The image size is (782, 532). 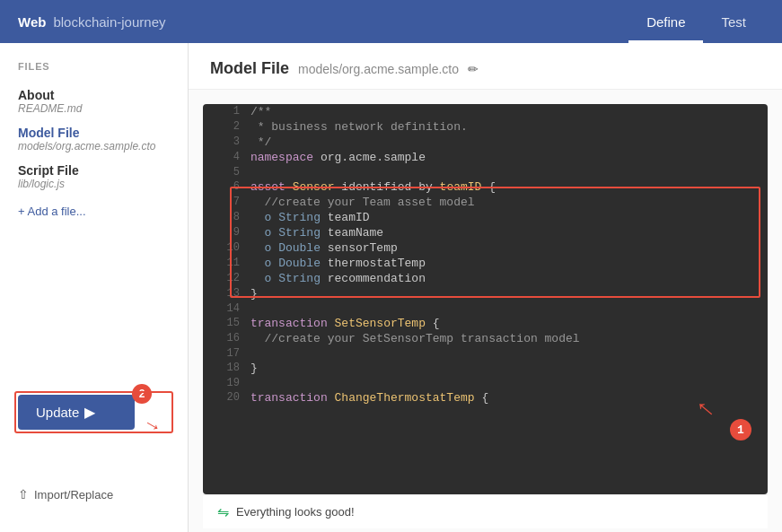 I want to click on table-row: 20 transaction ChangeThermostatTemp {, so click(x=485, y=398).